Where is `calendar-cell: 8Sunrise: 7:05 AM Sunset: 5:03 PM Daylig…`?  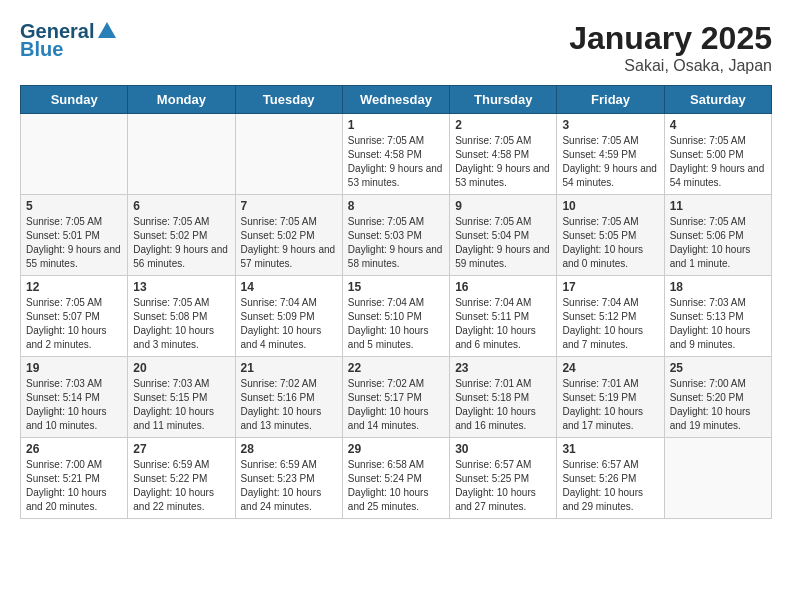 calendar-cell: 8Sunrise: 7:05 AM Sunset: 5:03 PM Daylig… is located at coordinates (396, 236).